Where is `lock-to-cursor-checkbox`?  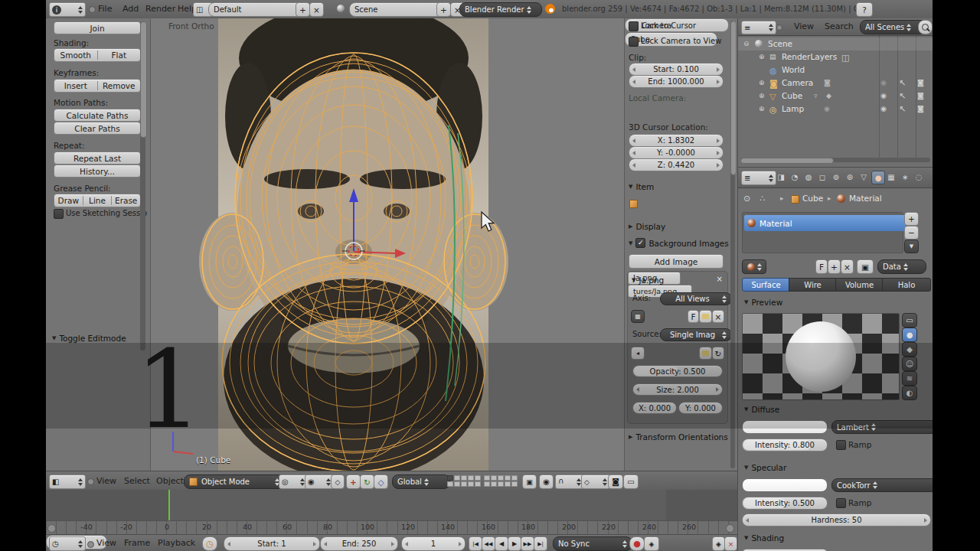
lock-to-cursor-checkbox is located at coordinates (634, 26).